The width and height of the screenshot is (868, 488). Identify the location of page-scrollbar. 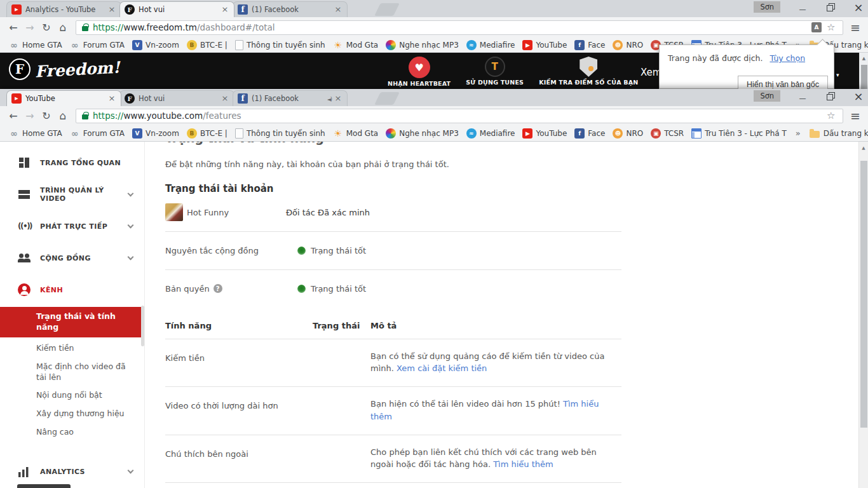
(863, 315).